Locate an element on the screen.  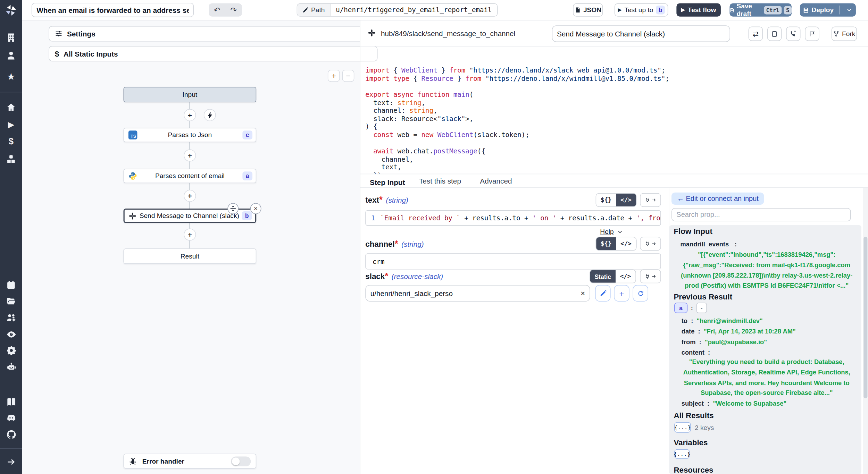
scrollbar-track is located at coordinates (866, 331).